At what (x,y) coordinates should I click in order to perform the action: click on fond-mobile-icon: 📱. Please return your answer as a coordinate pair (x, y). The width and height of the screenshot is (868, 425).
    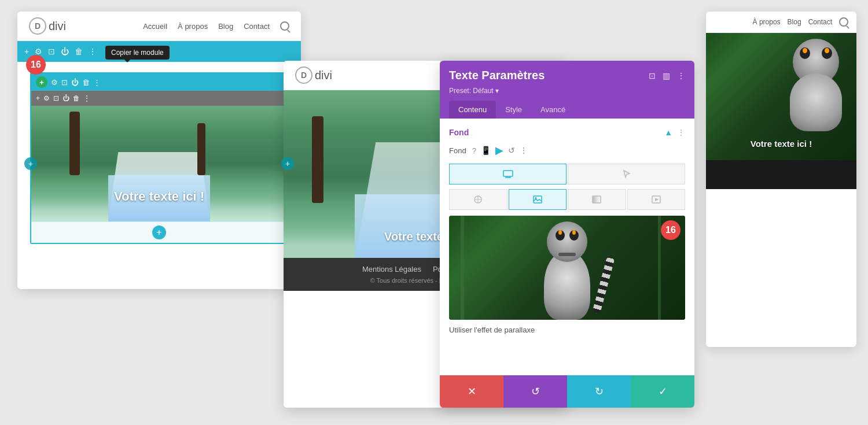
    Looking at the image, I should click on (486, 150).